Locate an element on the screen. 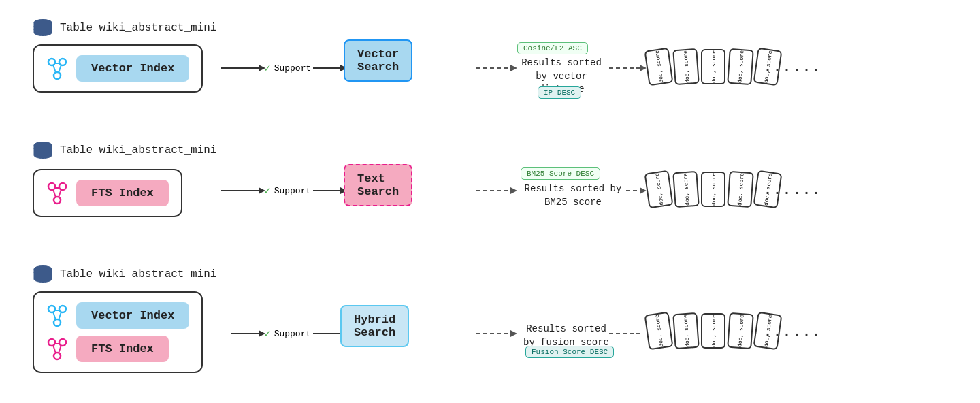 This screenshot has width=980, height=403. checkmark-row3: ✓ is located at coordinates (267, 334).